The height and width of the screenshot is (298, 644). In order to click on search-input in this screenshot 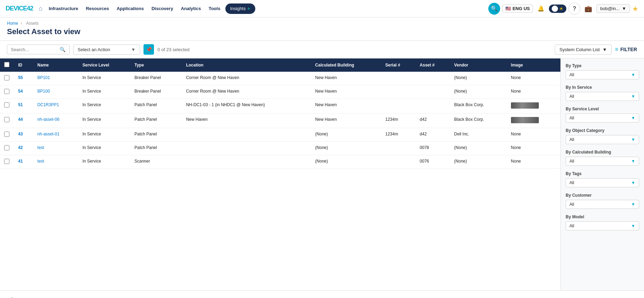, I will do `click(35, 49)`.